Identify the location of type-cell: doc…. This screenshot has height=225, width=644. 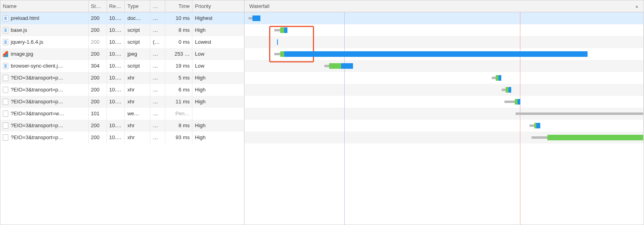
(138, 18).